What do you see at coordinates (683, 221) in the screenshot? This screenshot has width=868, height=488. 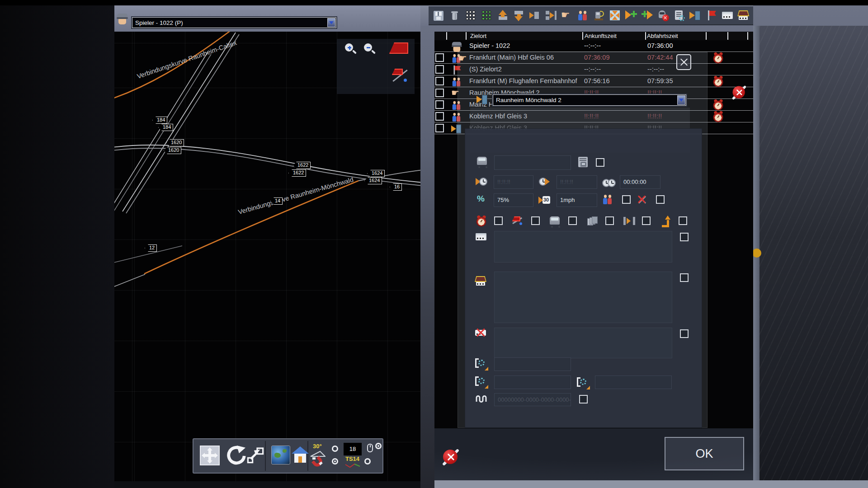 I see `reverse-checkbox` at bounding box center [683, 221].